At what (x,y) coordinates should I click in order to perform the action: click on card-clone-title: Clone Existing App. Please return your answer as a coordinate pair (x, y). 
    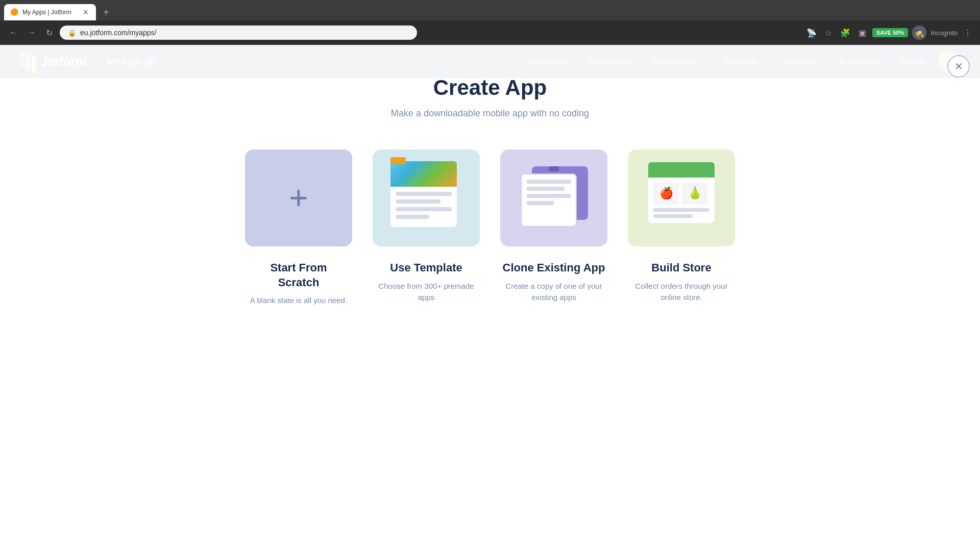
    Looking at the image, I should click on (554, 268).